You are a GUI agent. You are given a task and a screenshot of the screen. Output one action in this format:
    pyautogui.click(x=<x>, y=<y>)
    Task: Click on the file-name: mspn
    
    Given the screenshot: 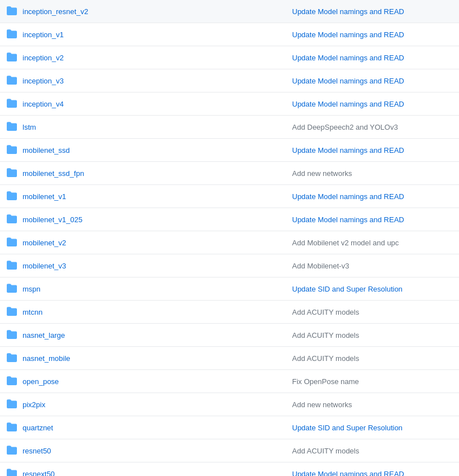 What is the action you would take?
    pyautogui.click(x=153, y=289)
    